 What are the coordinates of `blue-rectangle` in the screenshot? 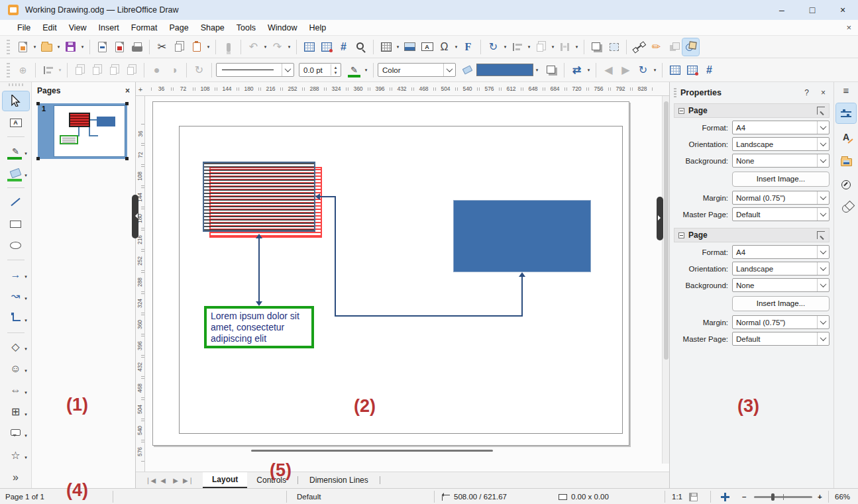 It's located at (522, 236).